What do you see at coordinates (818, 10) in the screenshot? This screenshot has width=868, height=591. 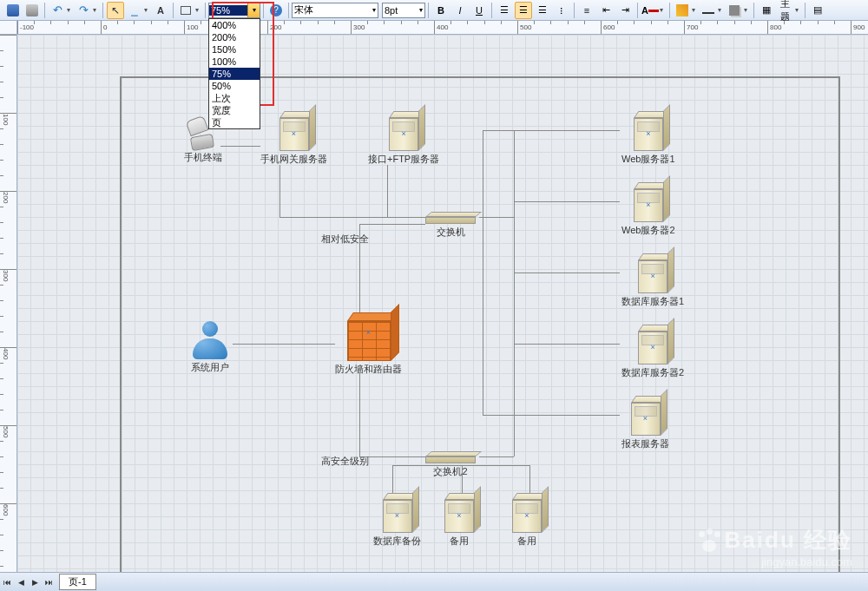 I see `insert-button: ▤` at bounding box center [818, 10].